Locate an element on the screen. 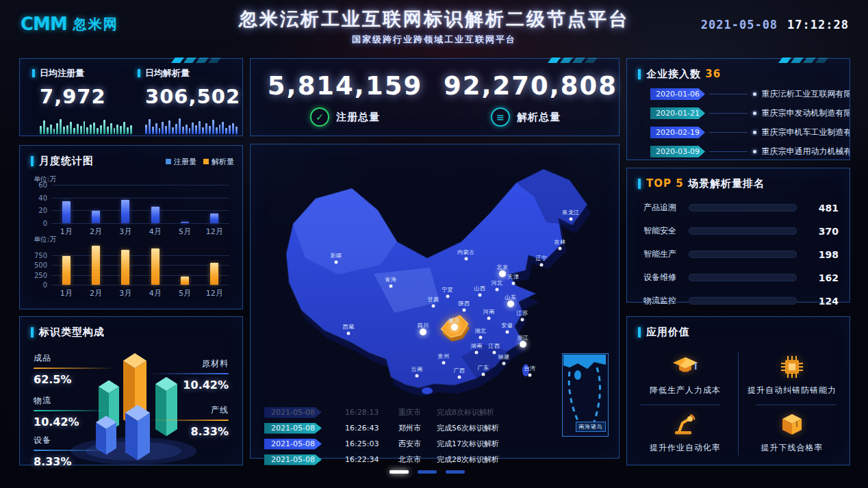 This screenshot has width=868, height=488. parse-bar-chart: 单位:万75050025001月2月3月4月5月12月 is located at coordinates (131, 269).